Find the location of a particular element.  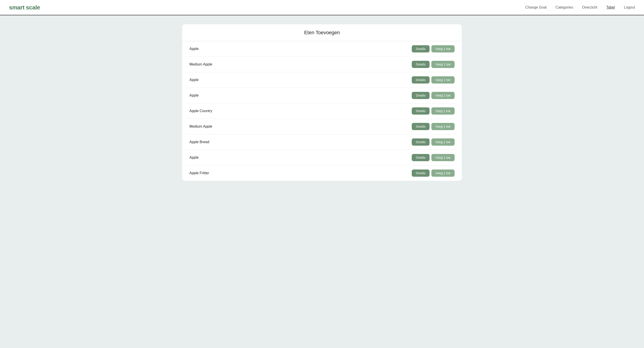

page-title-bar: Eten Toevoegen is located at coordinates (322, 33).